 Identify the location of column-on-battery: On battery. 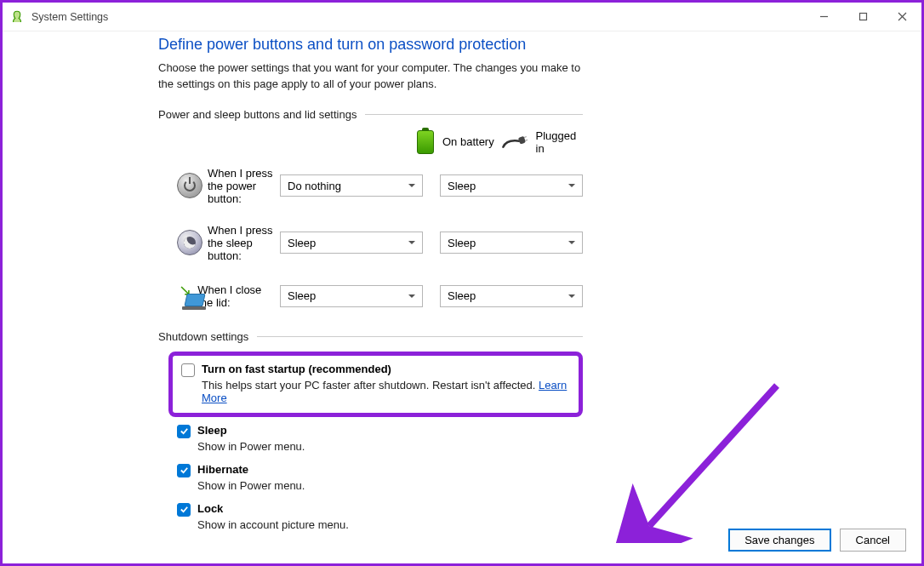
(459, 142).